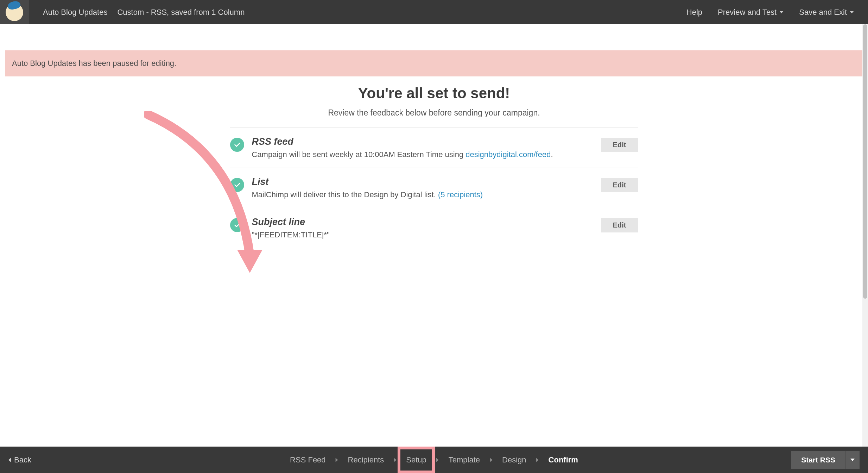 This screenshot has height=473, width=868. Describe the element at coordinates (426, 182) in the screenshot. I see `review-title-list: List` at that location.